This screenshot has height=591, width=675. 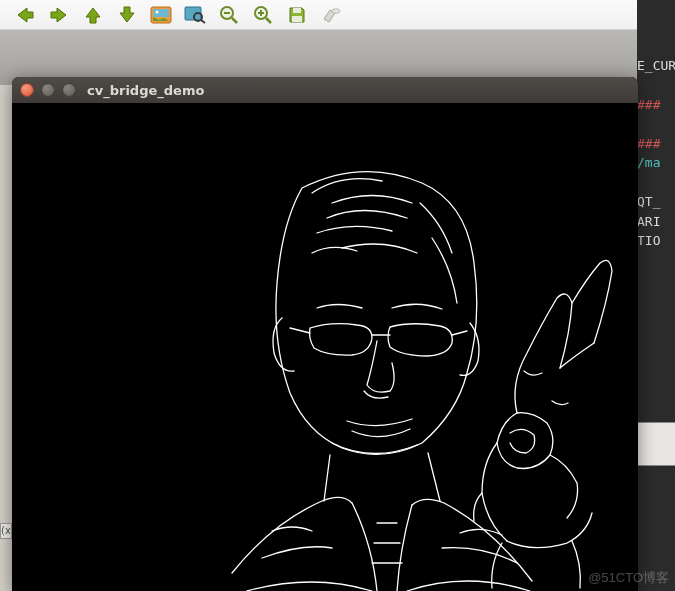 What do you see at coordinates (48, 90) in the screenshot?
I see `minimize-icon` at bounding box center [48, 90].